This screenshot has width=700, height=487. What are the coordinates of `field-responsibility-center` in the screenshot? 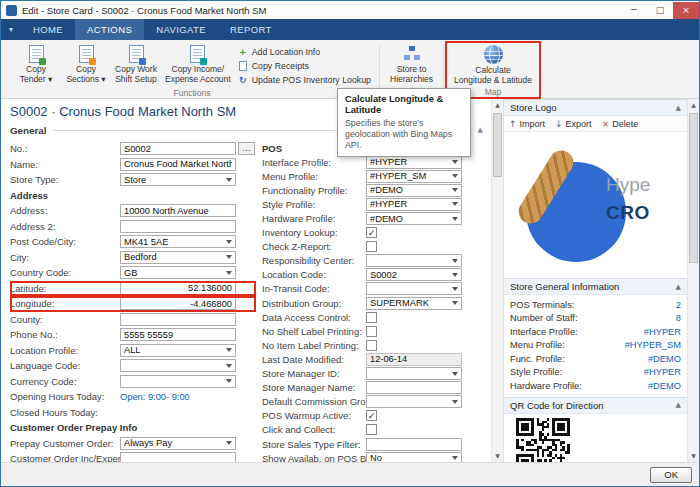 It's located at (414, 260).